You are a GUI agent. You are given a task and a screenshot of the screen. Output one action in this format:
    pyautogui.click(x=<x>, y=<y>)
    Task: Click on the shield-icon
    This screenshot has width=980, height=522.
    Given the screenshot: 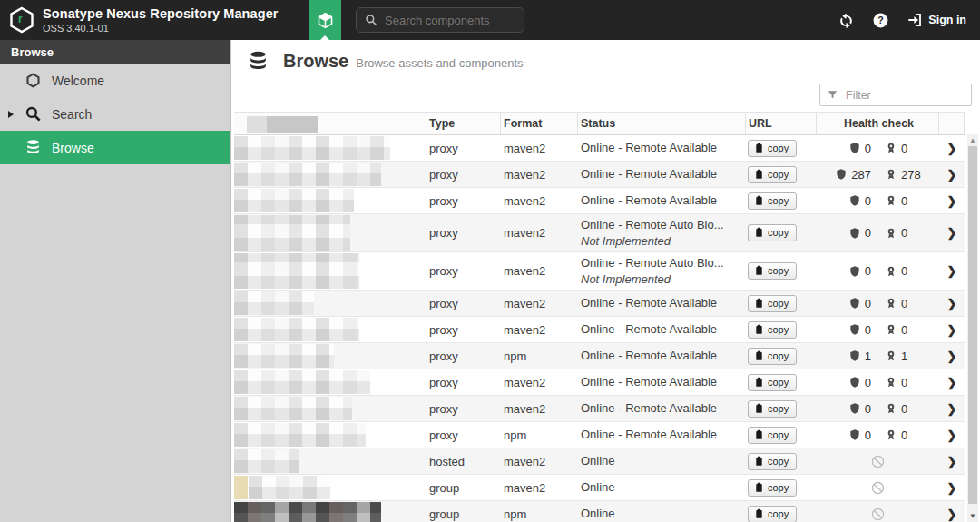 What is the action you would take?
    pyautogui.click(x=855, y=382)
    